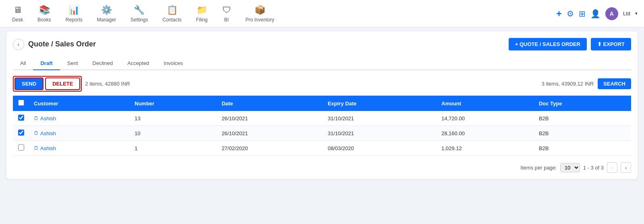  I want to click on header-actions: + QUOTE / SALES ORDER ⬆ EXPORT, so click(570, 44).